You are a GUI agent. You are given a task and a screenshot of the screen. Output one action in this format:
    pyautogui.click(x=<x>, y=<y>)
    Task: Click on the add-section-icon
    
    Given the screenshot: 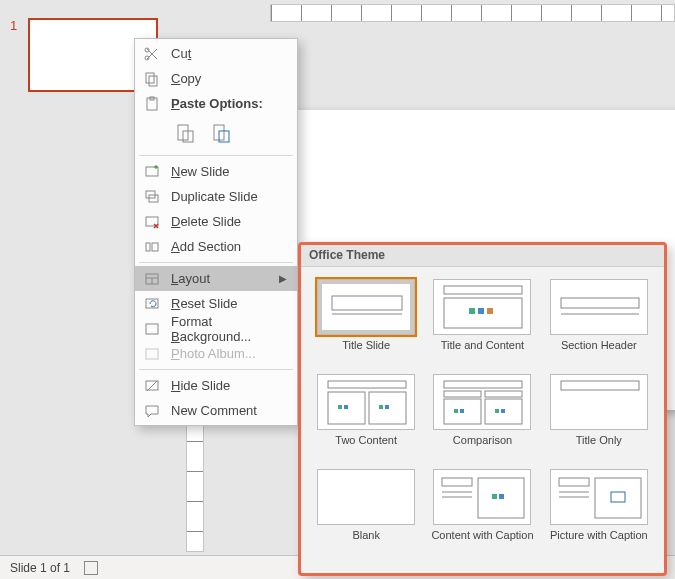 What is the action you would take?
    pyautogui.click(x=152, y=247)
    